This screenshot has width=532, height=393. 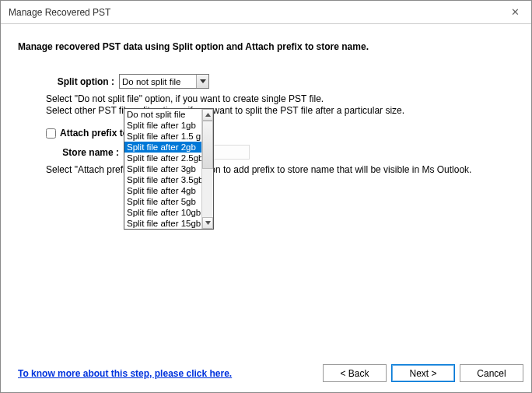 What do you see at coordinates (280, 100) in the screenshot?
I see `instruction-line-1: Select "Do not split file" option, if yo…` at bounding box center [280, 100].